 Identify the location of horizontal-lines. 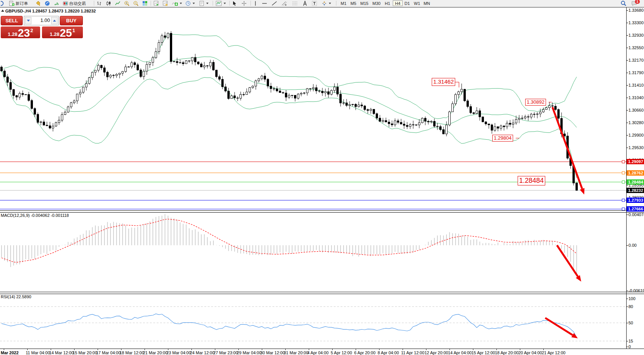
(313, 185).